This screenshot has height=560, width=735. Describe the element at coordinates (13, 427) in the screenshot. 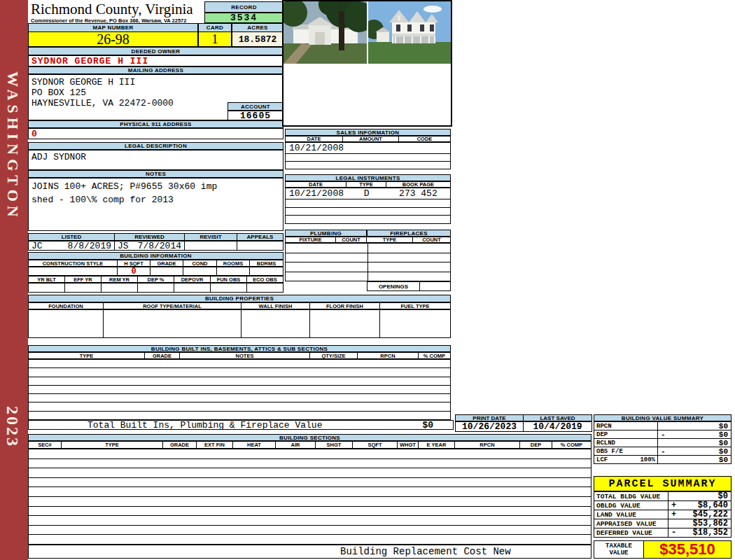

I see `tax-year-label: 2023` at that location.